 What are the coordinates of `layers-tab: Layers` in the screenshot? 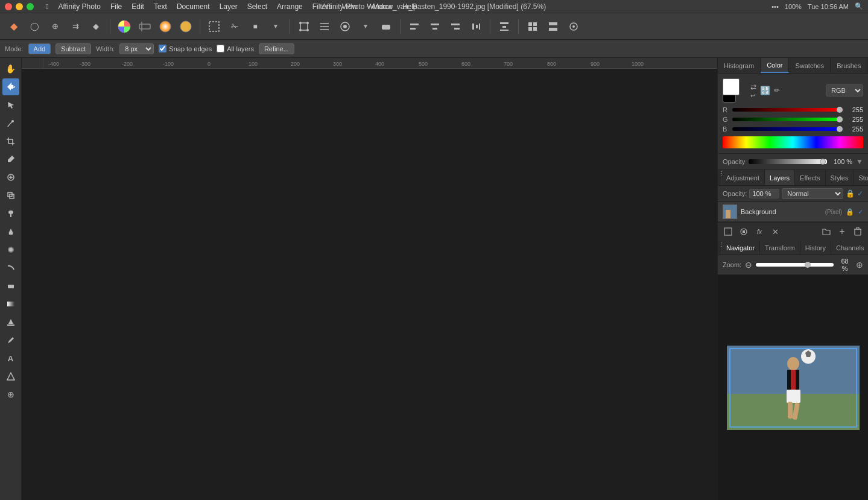 It's located at (780, 177).